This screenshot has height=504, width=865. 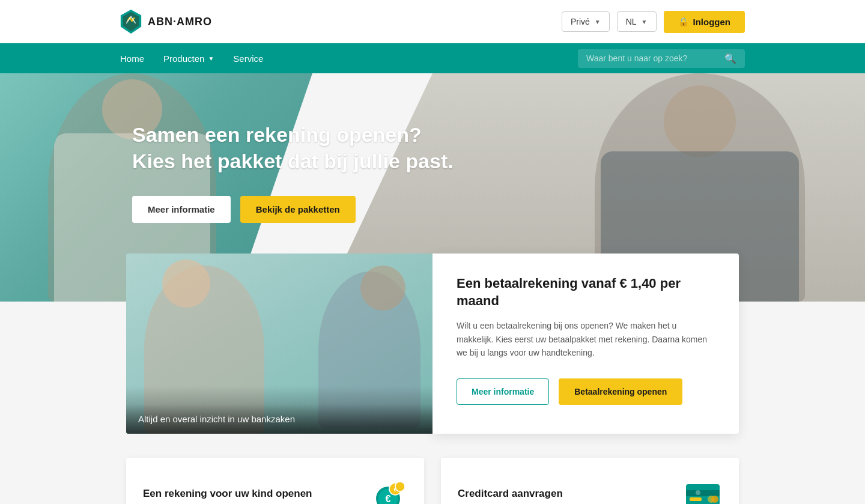 What do you see at coordinates (293, 209) in the screenshot?
I see `hero-buttons: Meer informatie Bekijk de pakketten` at bounding box center [293, 209].